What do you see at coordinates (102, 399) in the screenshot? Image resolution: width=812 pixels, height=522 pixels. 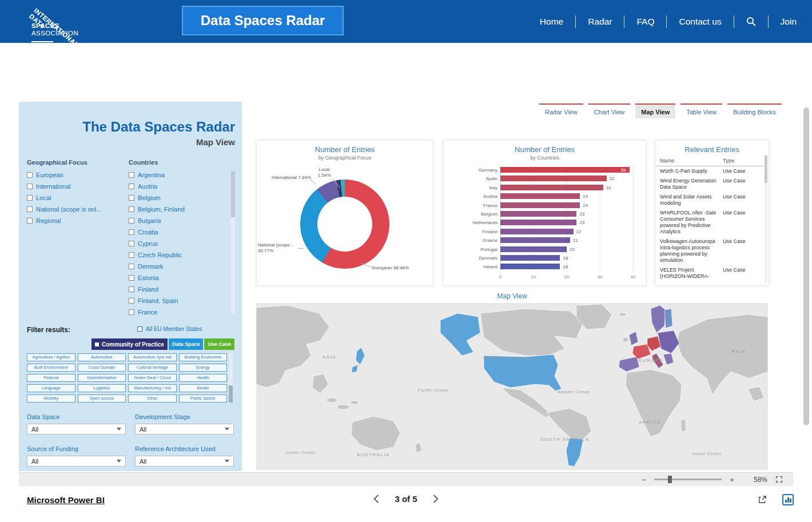 I see `tag-open-source: Open source` at bounding box center [102, 399].